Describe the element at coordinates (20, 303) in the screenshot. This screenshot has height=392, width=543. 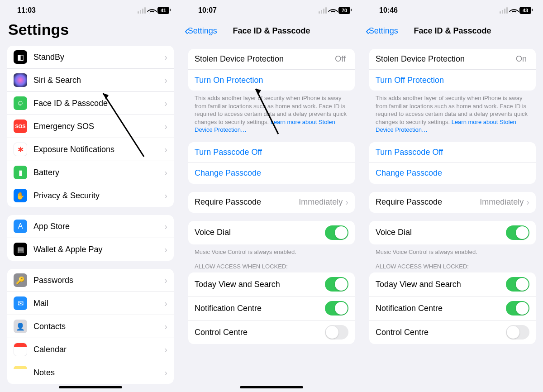
I see `mail-icon: ✉` at that location.